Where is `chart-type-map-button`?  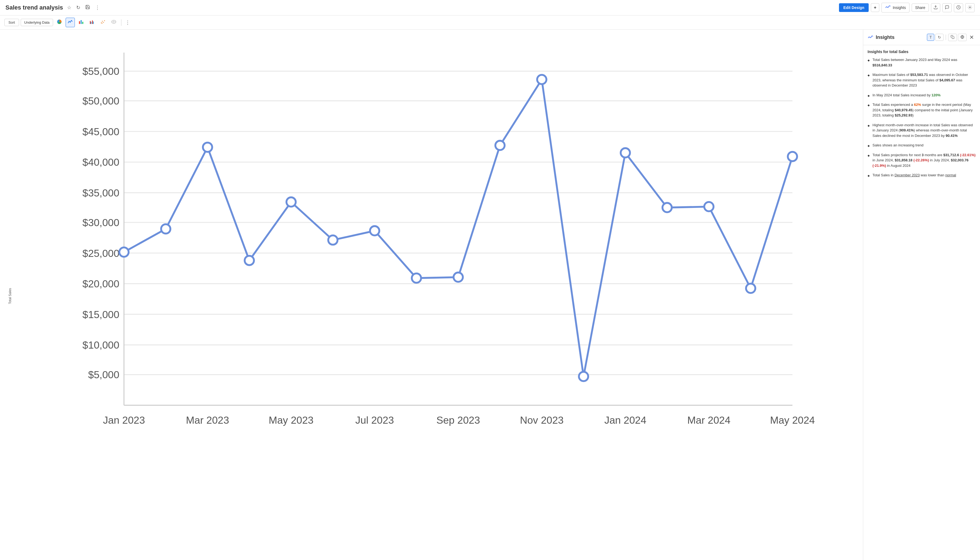
chart-type-map-button is located at coordinates (114, 22).